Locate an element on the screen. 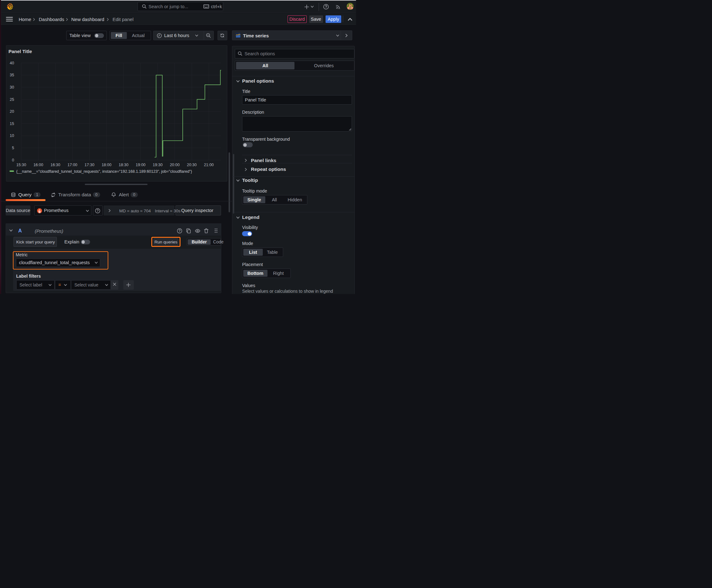  svg-text: 15 is located at coordinates (12, 123).